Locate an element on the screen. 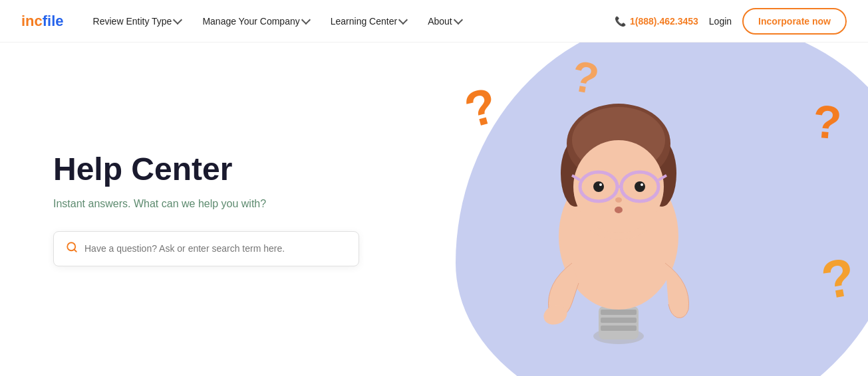 This screenshot has height=376, width=868. nav-links: Review Entity Type Manage Your Company L… is located at coordinates (350, 21).